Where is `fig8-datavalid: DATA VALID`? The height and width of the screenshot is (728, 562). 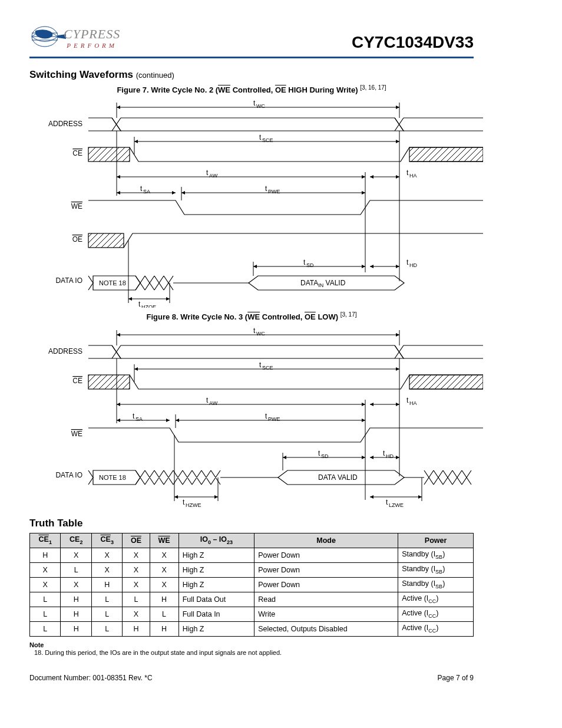 fig8-datavalid: DATA VALID is located at coordinates (338, 477).